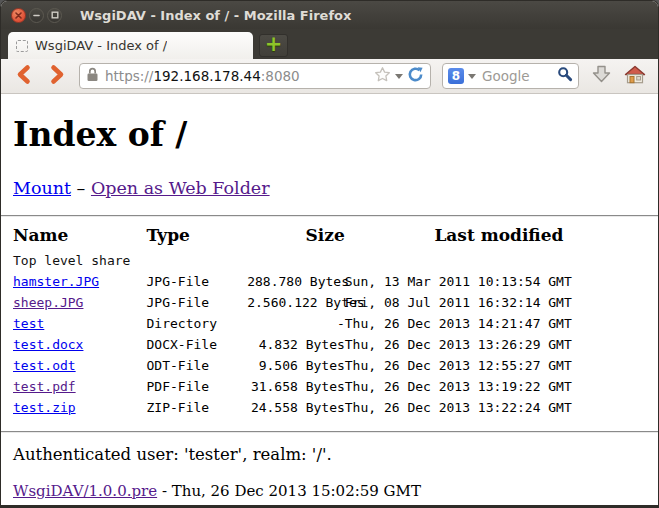 The height and width of the screenshot is (508, 659). I want to click on cell-type: Directory, so click(198, 324).